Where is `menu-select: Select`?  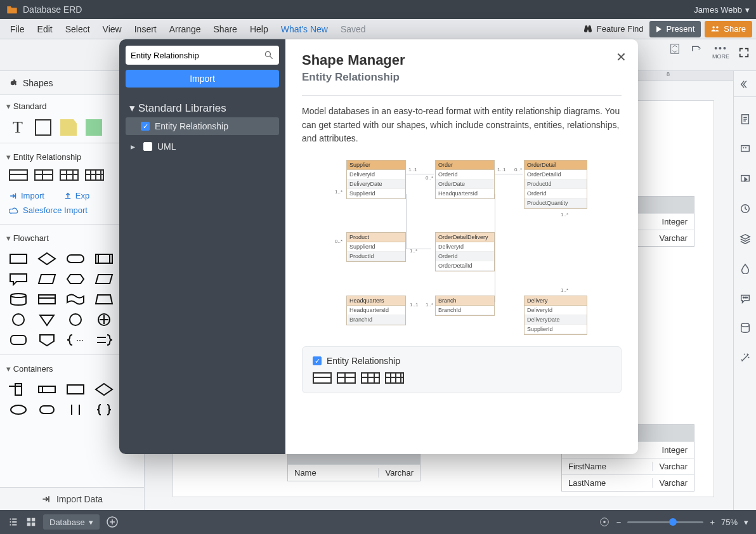
menu-select: Select is located at coordinates (77, 29).